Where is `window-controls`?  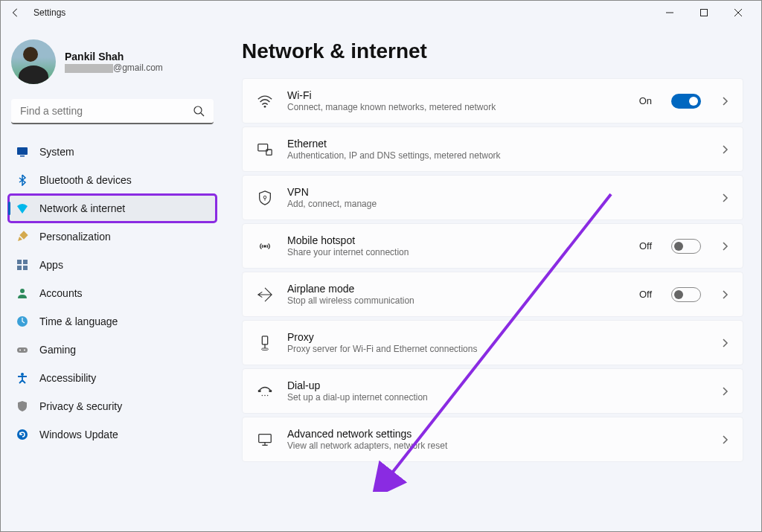 window-controls is located at coordinates (704, 13).